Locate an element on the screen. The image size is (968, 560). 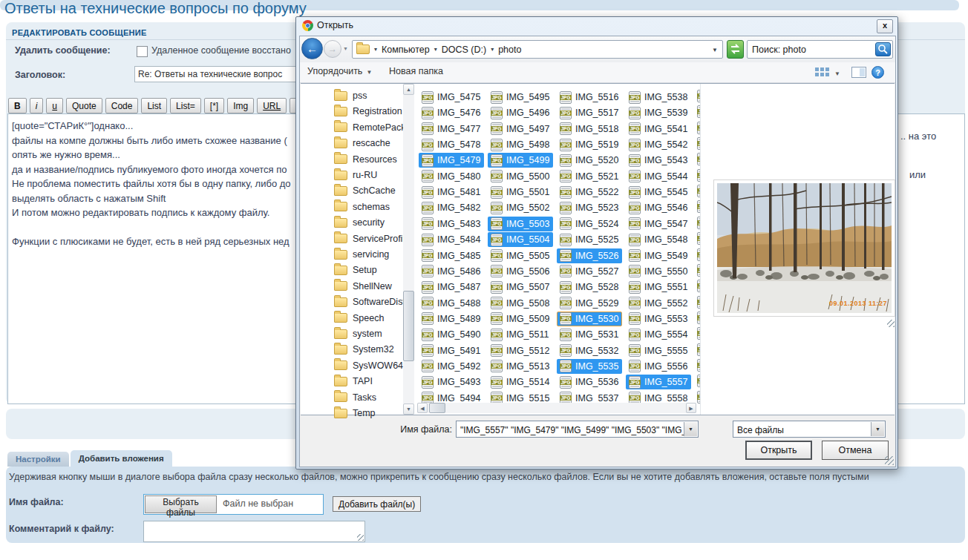
preview-pane-toggle-icon is located at coordinates (859, 73).